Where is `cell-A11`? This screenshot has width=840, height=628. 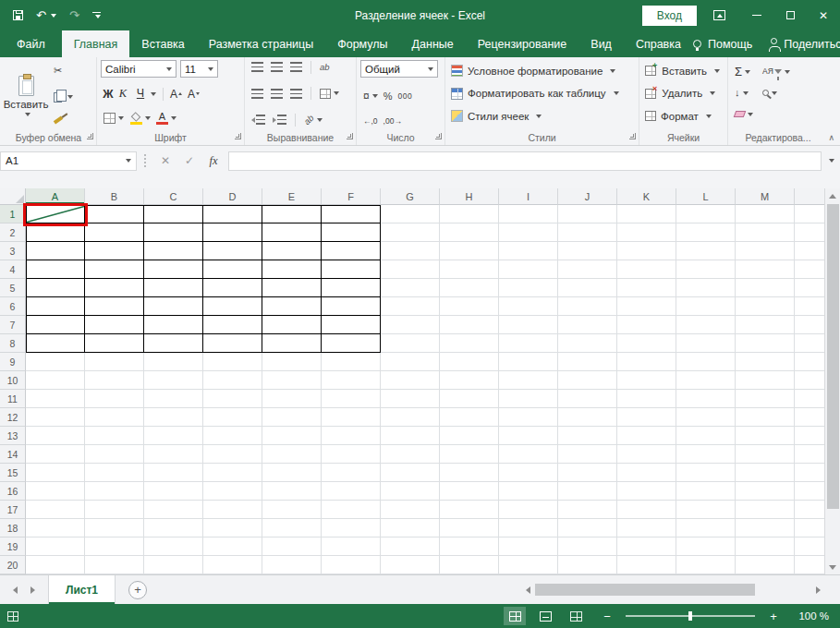
cell-A11 is located at coordinates (55, 399).